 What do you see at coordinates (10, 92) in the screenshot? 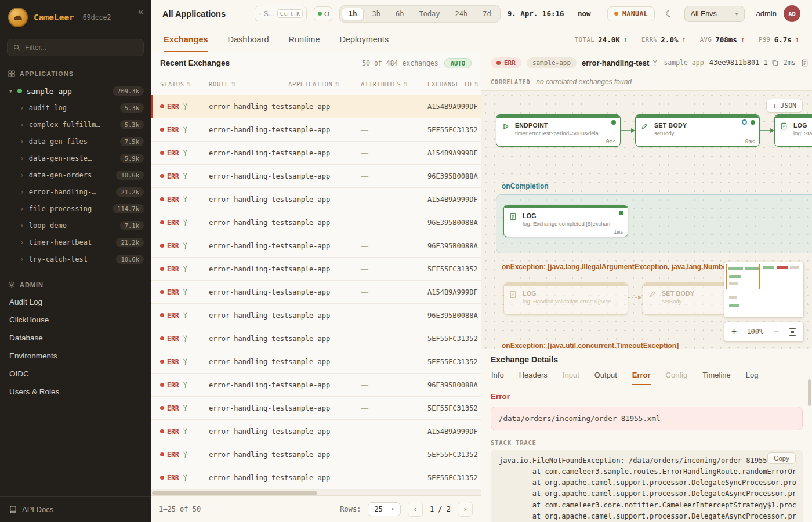
I see `chevron-down-icon: ▾` at bounding box center [10, 92].